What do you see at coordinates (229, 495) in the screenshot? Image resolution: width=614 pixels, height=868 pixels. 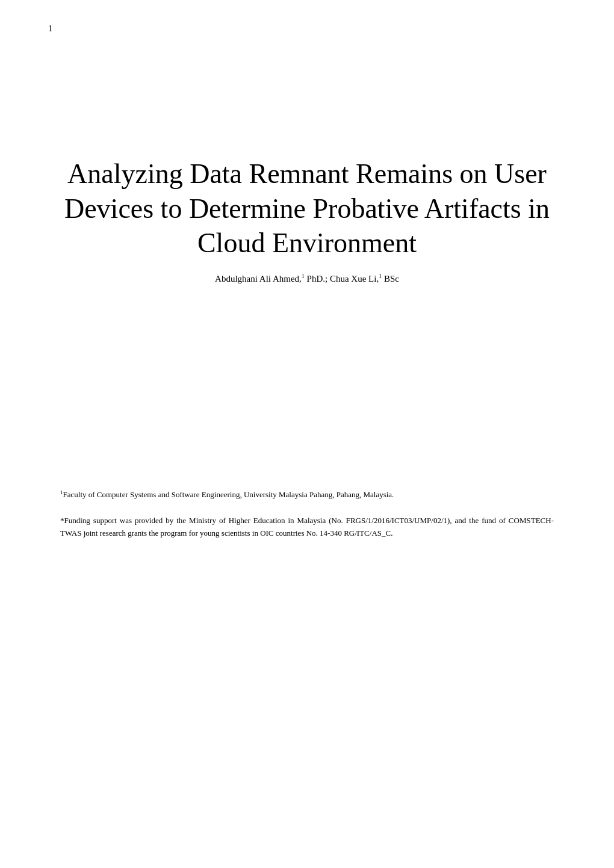 I see `affiliation-text: Faculty of Computer Systems and Software…` at bounding box center [229, 495].